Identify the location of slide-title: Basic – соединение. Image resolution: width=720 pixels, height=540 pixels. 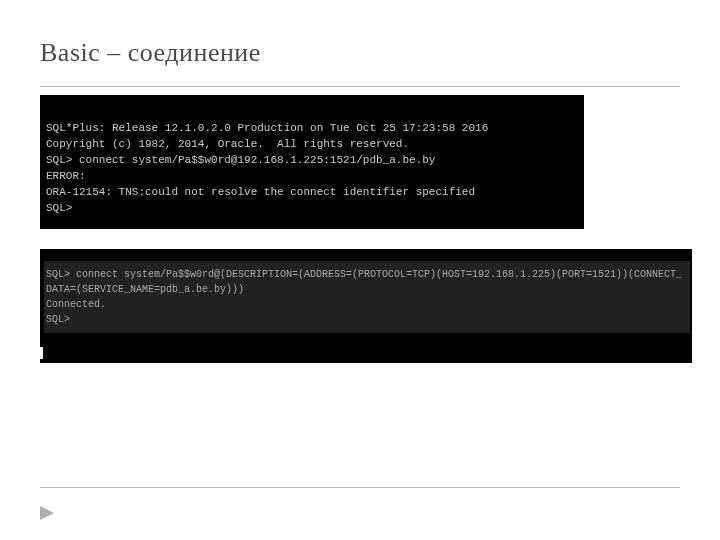
(360, 53).